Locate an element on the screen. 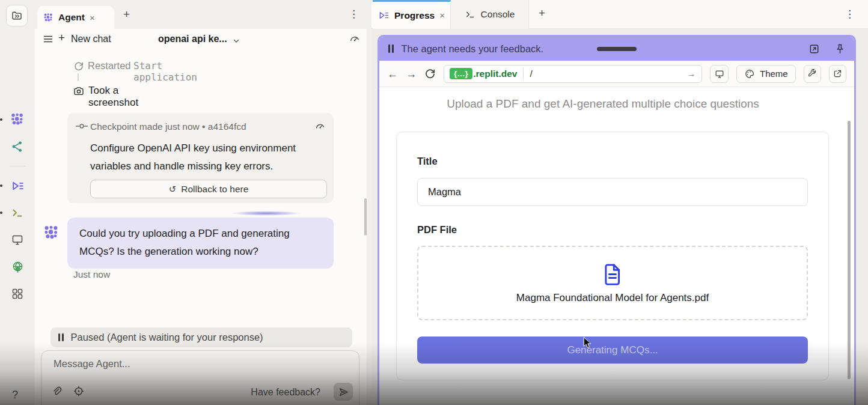 This screenshot has height=405, width=868. help-button: ? is located at coordinates (15, 395).